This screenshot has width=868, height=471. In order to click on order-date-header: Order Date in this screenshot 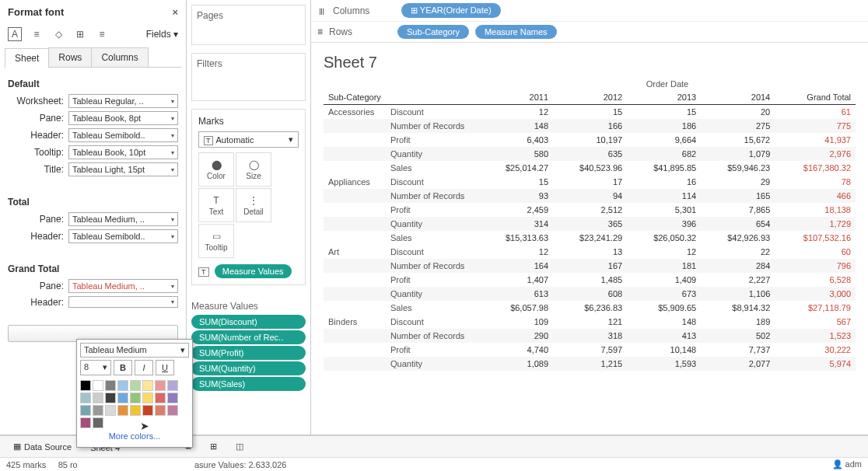, I will do `click(667, 84)`.